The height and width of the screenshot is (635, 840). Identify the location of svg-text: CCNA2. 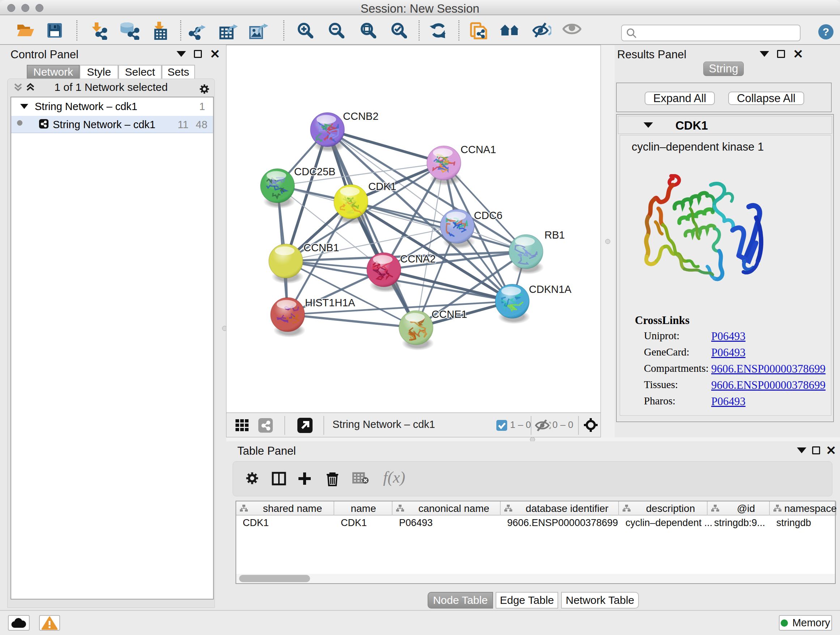
(418, 259).